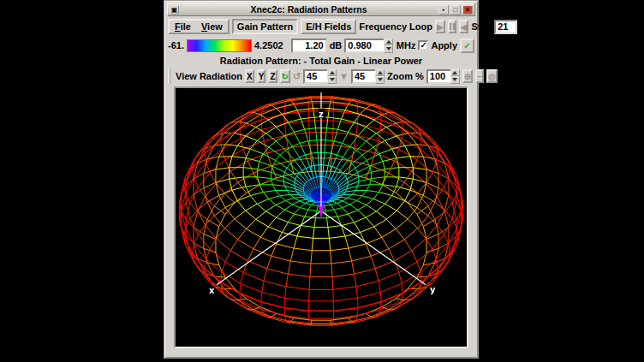  Describe the element at coordinates (265, 27) in the screenshot. I see `gain-pattern-button: Gain Pattern` at that location.